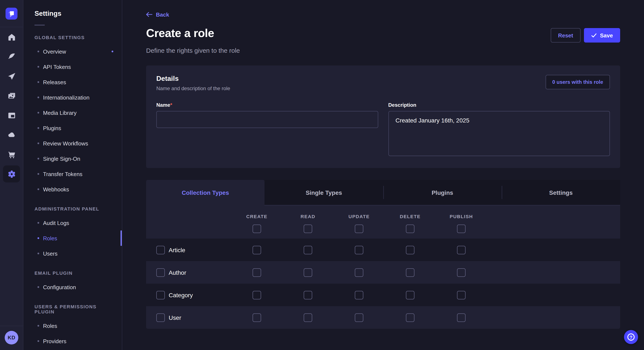 The width and height of the screenshot is (644, 350). What do you see at coordinates (72, 159) in the screenshot?
I see `subnav-item-single-sign-on: Single Sign-On` at bounding box center [72, 159].